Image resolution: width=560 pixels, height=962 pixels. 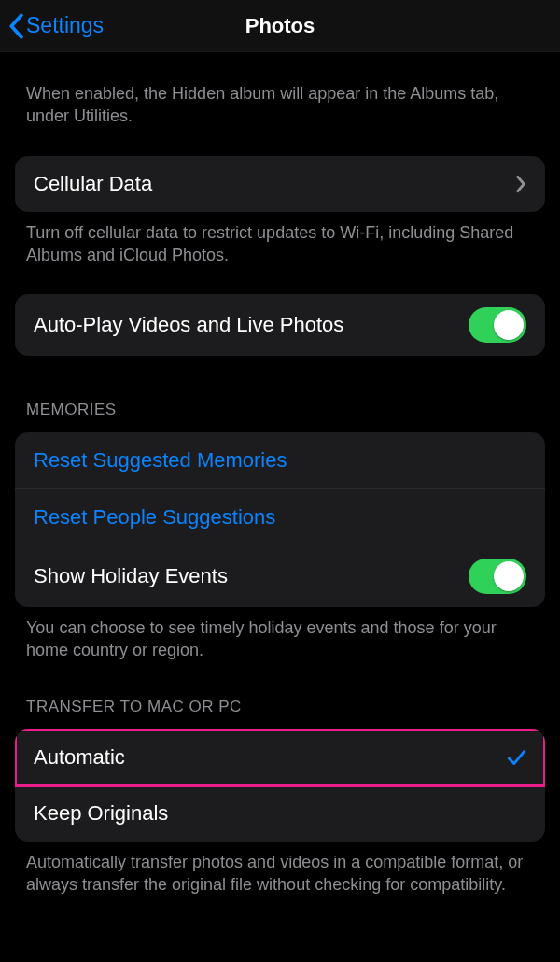 I want to click on autoplay-row: Auto-Play Videos and Live Photos, so click(x=280, y=325).